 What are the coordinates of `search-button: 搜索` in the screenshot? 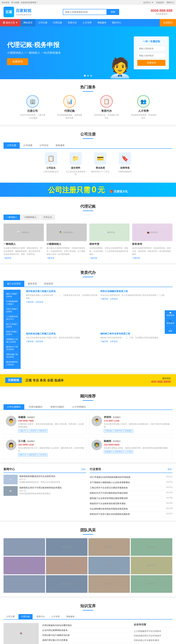 It's located at (113, 12).